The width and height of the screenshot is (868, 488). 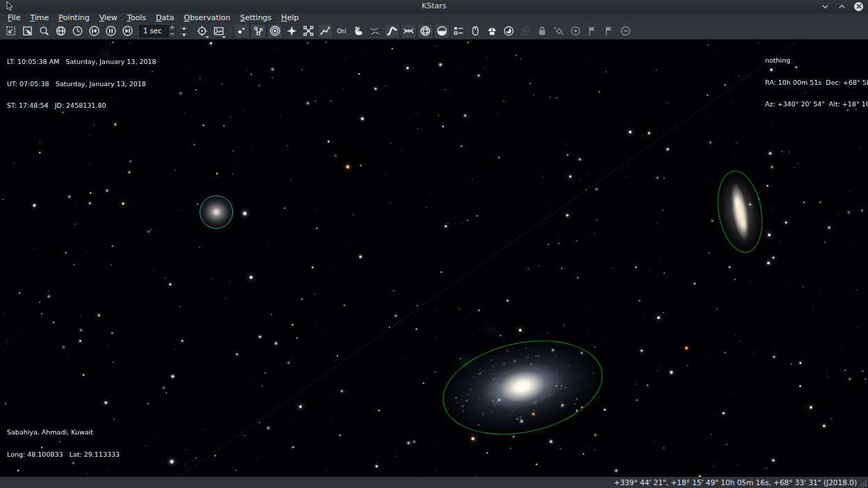 What do you see at coordinates (309, 31) in the screenshot?
I see `toggle-satellites-button` at bounding box center [309, 31].